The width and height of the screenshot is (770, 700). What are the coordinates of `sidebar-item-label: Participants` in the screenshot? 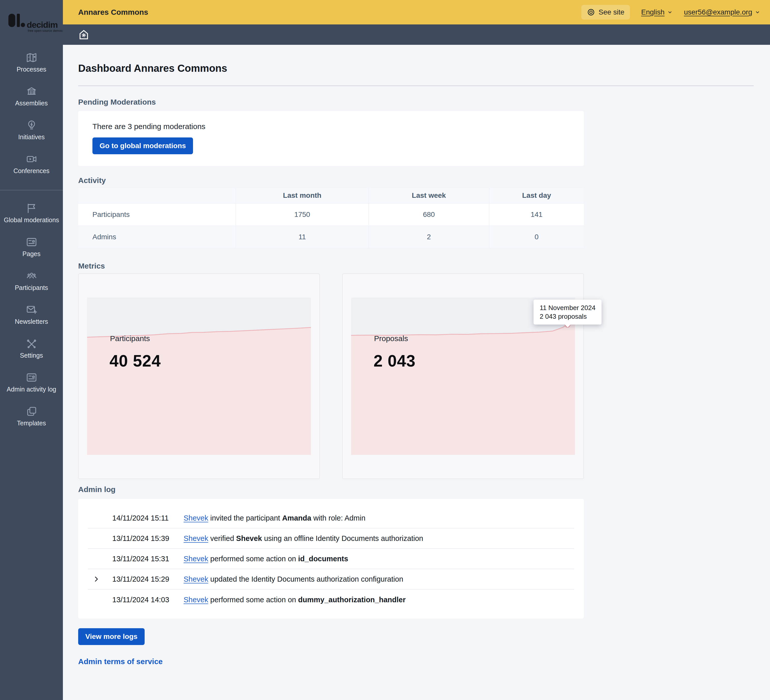 It's located at (31, 288).